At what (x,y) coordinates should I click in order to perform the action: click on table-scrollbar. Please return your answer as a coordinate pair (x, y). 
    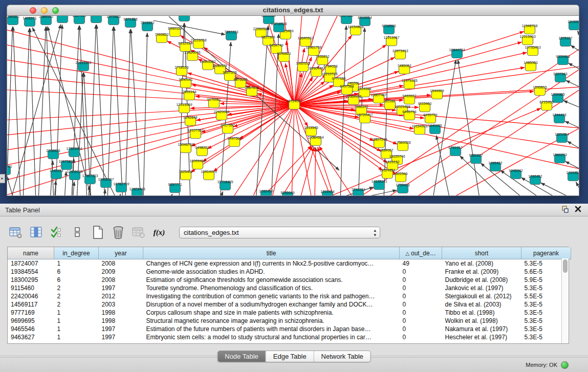
    Looking at the image, I should click on (565, 301).